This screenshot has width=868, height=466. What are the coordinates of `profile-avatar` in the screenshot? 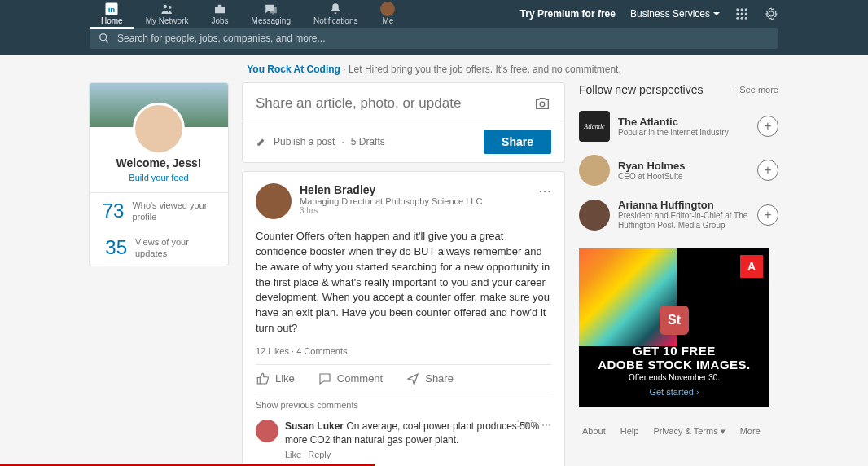 It's located at (159, 129).